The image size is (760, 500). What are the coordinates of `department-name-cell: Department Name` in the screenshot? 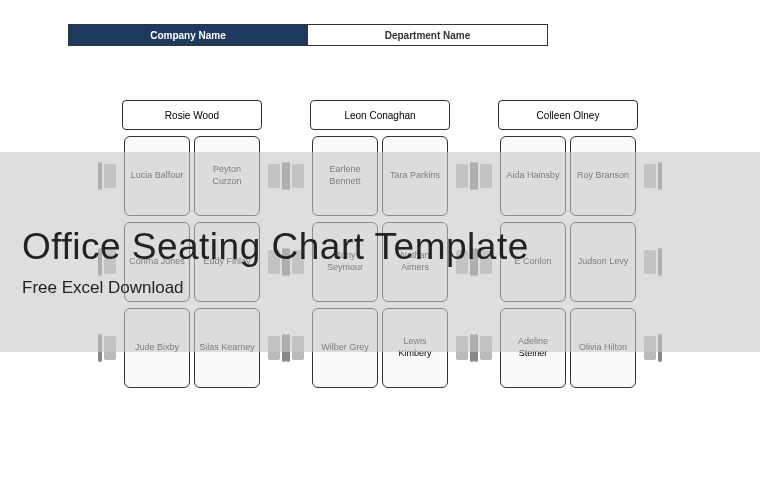 It's located at (428, 35).